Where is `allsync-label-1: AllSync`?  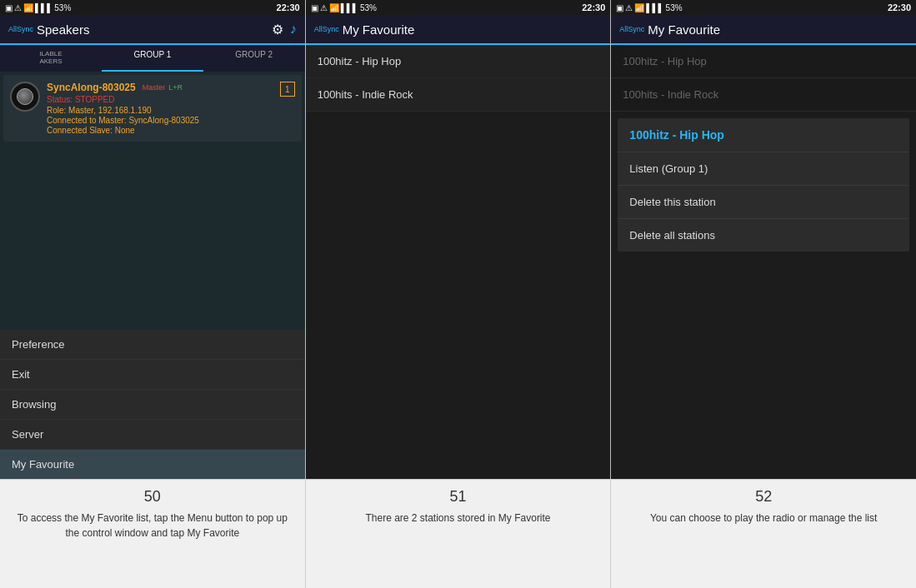
allsync-label-1: AllSync is located at coordinates (21, 29).